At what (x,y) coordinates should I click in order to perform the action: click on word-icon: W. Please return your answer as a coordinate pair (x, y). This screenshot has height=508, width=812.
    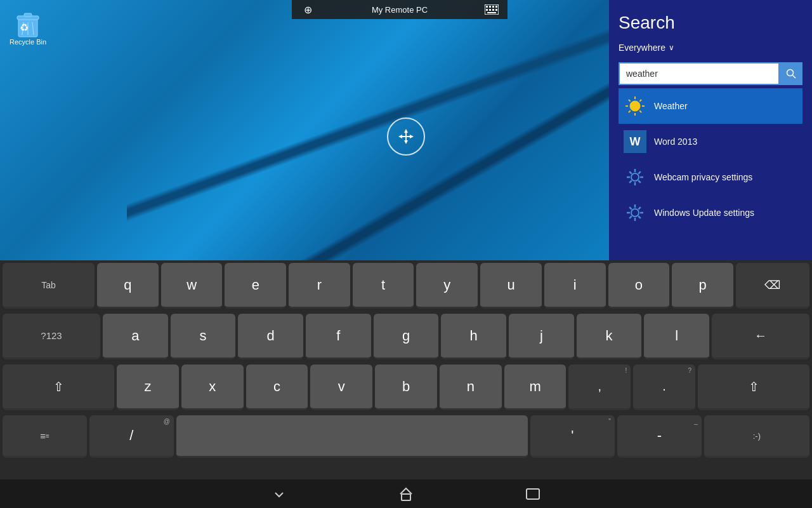
    Looking at the image, I should click on (635, 142).